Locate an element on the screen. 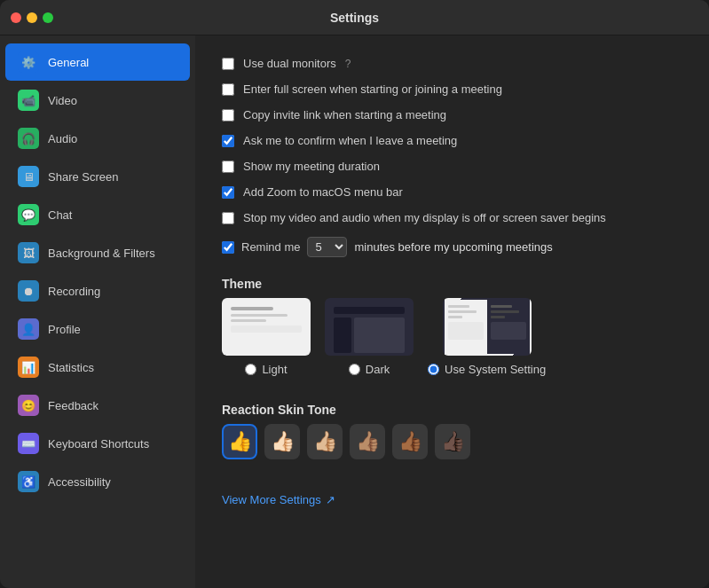 The width and height of the screenshot is (709, 588). fullscreen-row: Enter full screen when starting or joini… is located at coordinates (453, 89).